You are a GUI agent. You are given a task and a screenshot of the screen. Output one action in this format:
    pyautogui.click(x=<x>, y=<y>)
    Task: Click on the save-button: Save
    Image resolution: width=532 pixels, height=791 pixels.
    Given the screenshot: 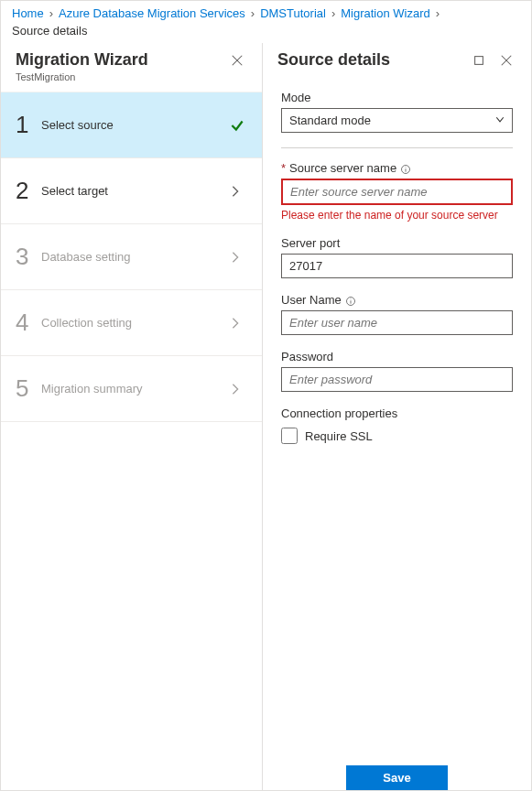 What is the action you would take?
    pyautogui.click(x=396, y=778)
    